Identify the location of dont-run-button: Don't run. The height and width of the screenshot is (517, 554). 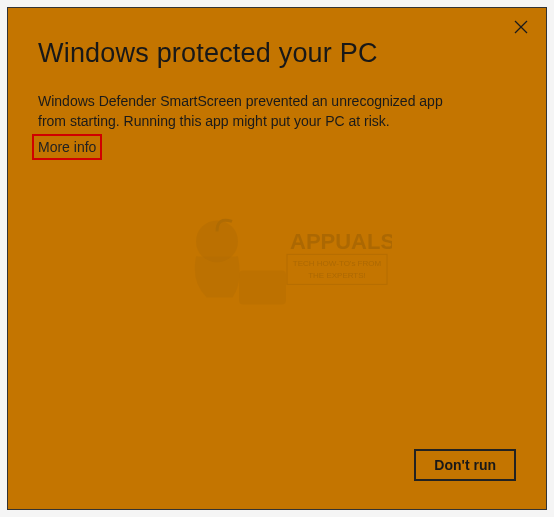
(465, 465).